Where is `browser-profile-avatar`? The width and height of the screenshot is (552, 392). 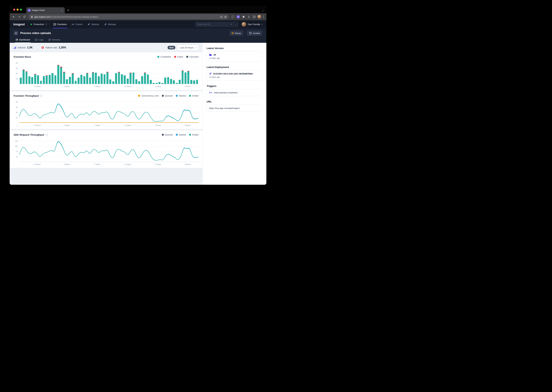
browser-profile-avatar is located at coordinates (260, 17).